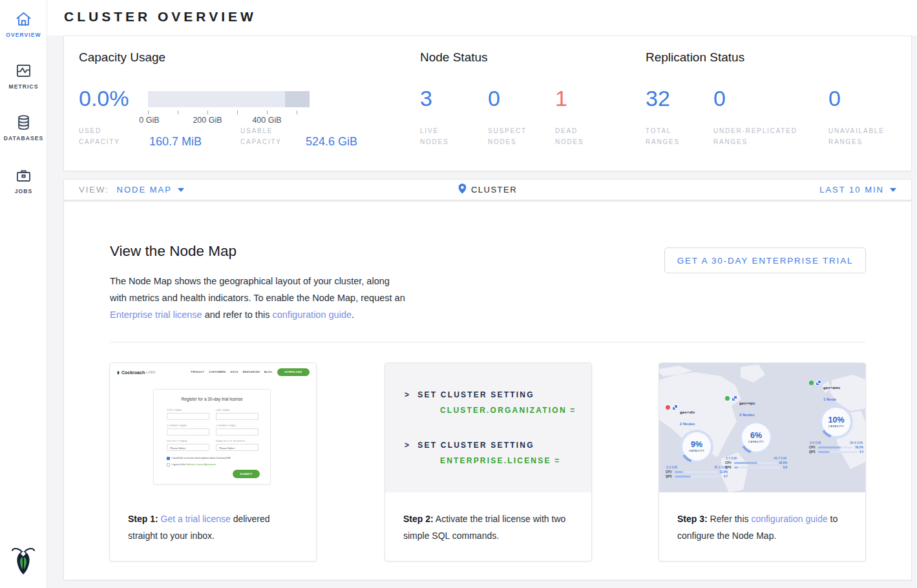  What do you see at coordinates (23, 25) in the screenshot?
I see `sidebar-item-overview: OVERVIEW` at bounding box center [23, 25].